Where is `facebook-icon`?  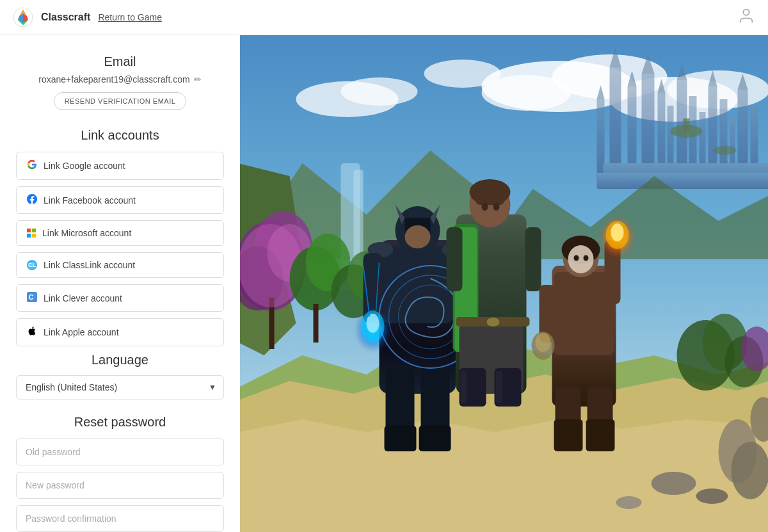
facebook-icon is located at coordinates (32, 200).